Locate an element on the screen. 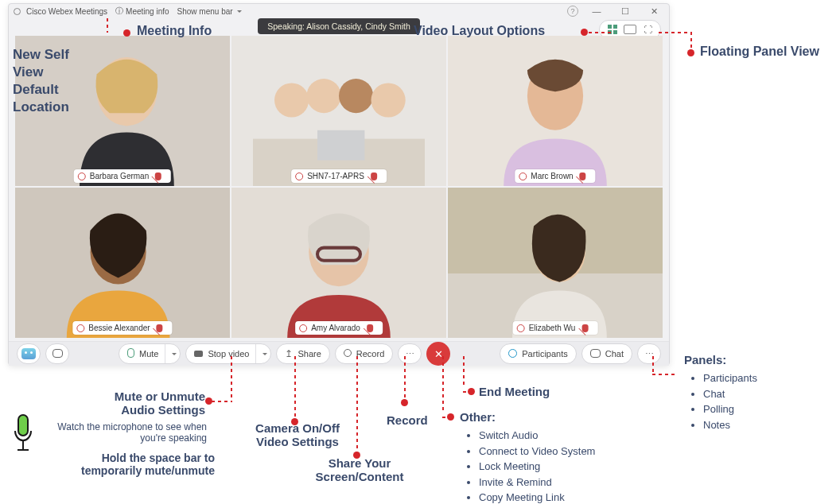 This screenshot has width=840, height=504. annotation-end: End Meeting is located at coordinates (514, 391).